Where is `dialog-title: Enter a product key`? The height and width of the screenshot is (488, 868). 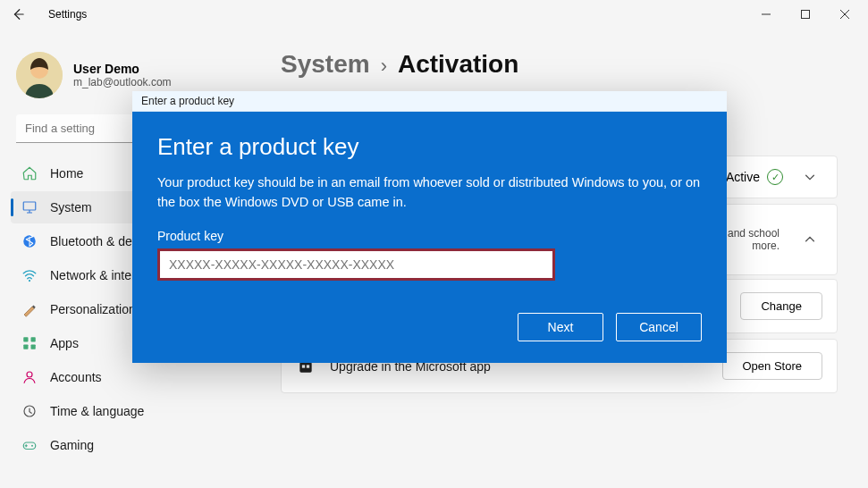
dialog-title: Enter a product key is located at coordinates (429, 147).